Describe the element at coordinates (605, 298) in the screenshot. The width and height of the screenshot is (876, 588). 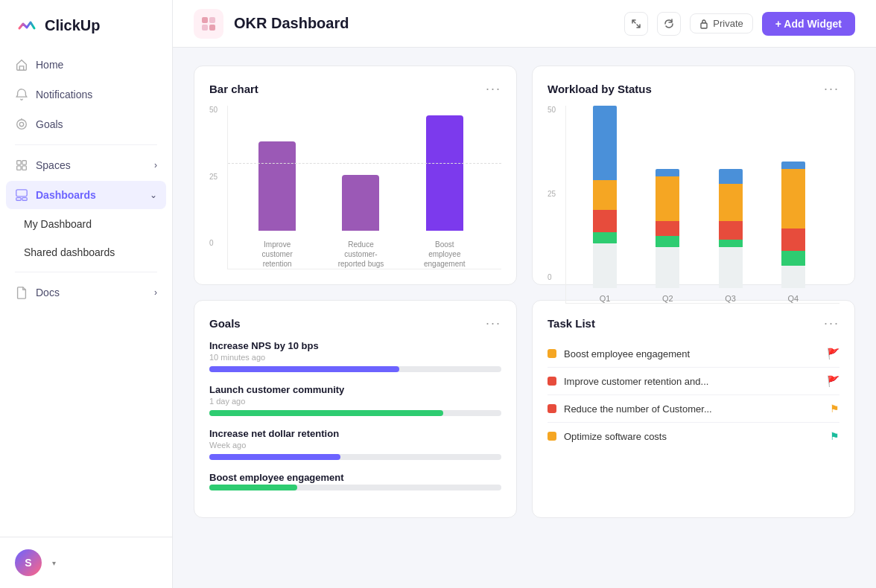
I see `q1-label: Q1` at that location.